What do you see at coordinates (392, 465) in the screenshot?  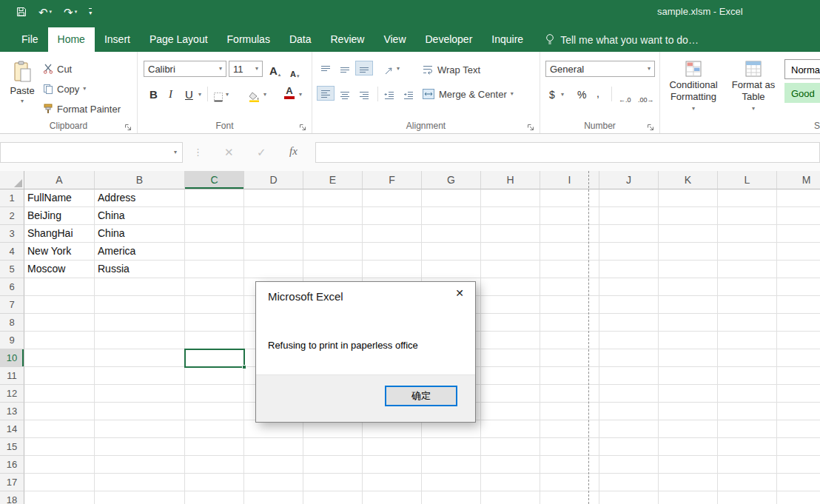 I see `cell-F16` at bounding box center [392, 465].